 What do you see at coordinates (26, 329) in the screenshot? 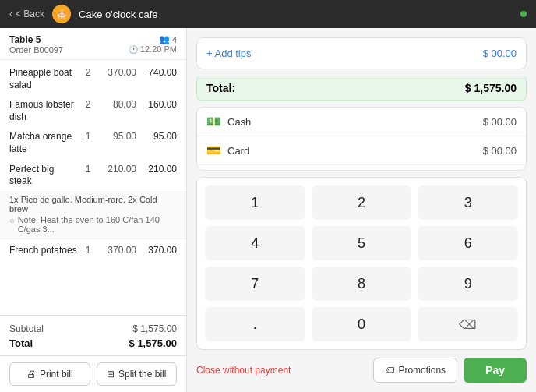
I see `subtotal-label: Subtotal` at bounding box center [26, 329].